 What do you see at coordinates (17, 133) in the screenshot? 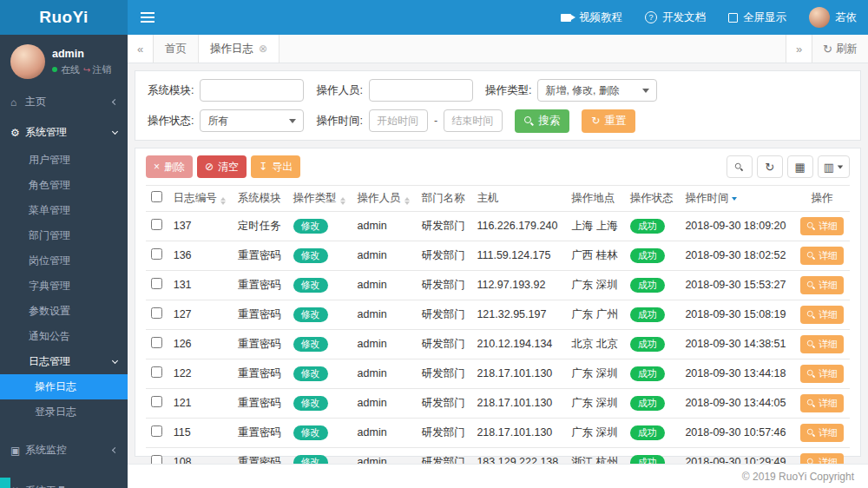
I see `gear-icon: ⚙` at bounding box center [17, 133].